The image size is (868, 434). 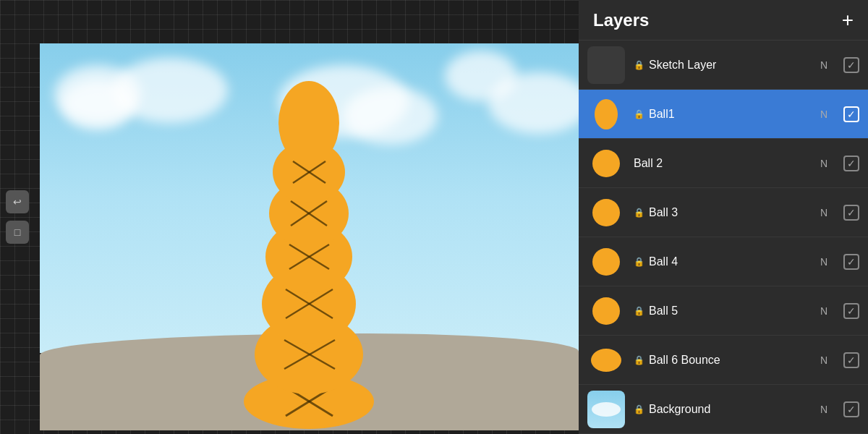 I want to click on layer-thumb-ball6bounce, so click(x=606, y=360).